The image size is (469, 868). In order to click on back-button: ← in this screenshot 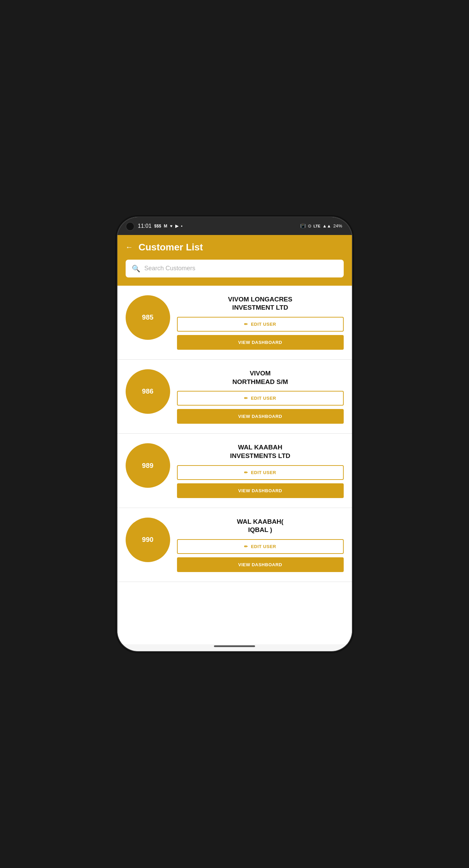, I will do `click(129, 247)`.